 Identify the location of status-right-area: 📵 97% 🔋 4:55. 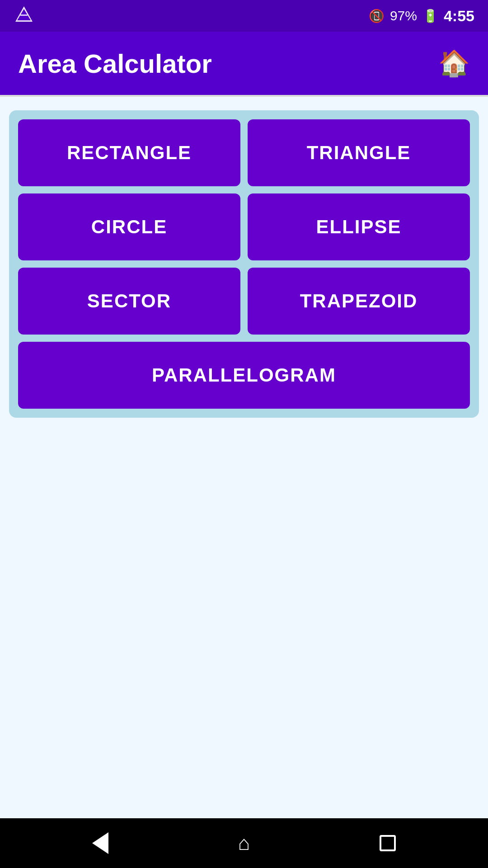
(422, 16).